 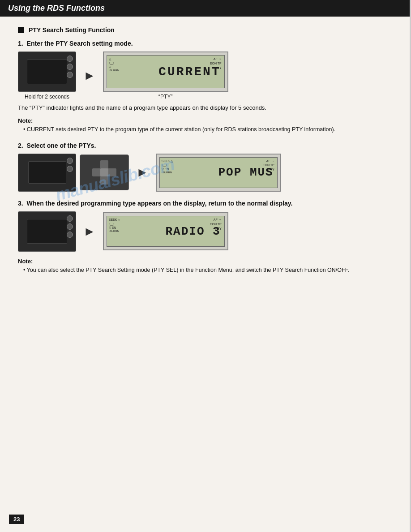 What do you see at coordinates (160, 203) in the screenshot?
I see `step-3-label: When the desired programming type appear…` at bounding box center [160, 203].